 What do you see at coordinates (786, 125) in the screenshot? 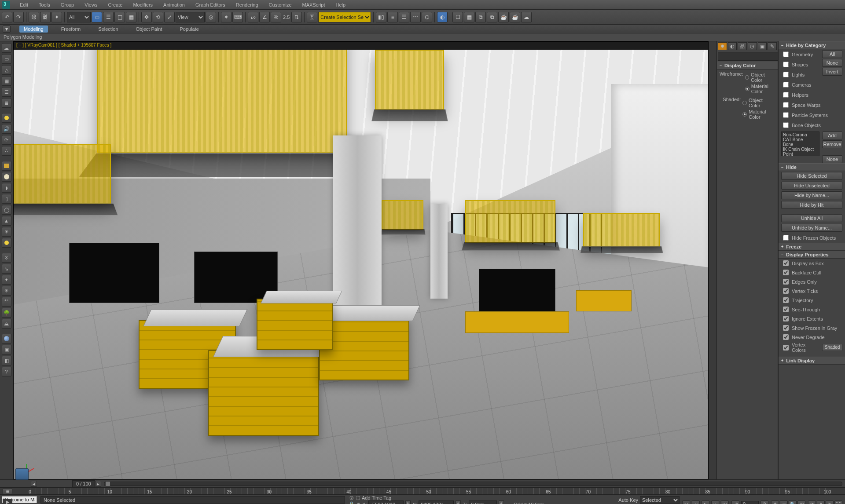
I see `chk-bones` at bounding box center [786, 125].